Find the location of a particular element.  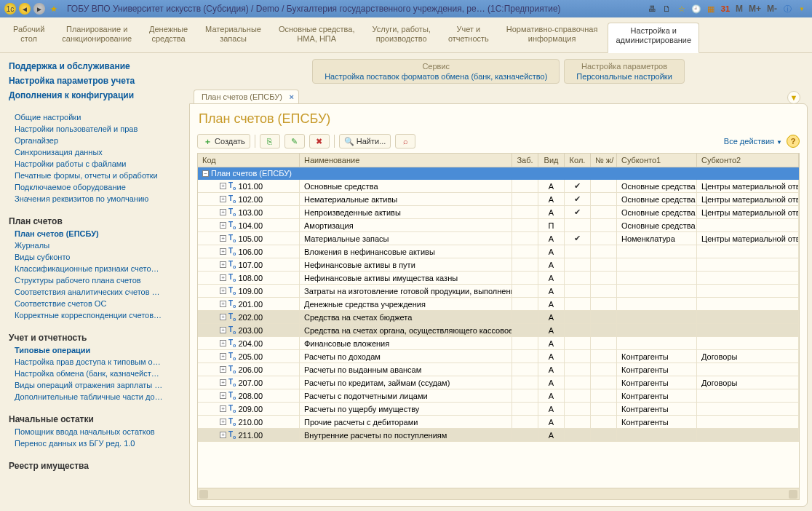

document-tab: План счетов (ЕПСБУ) × is located at coordinates (246, 96).